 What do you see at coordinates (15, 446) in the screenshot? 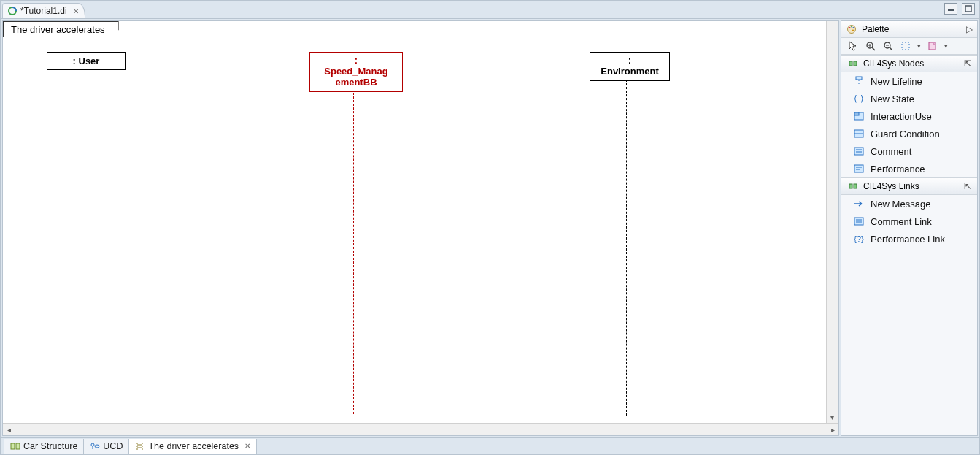
I see `block-diagram-icon` at bounding box center [15, 446].